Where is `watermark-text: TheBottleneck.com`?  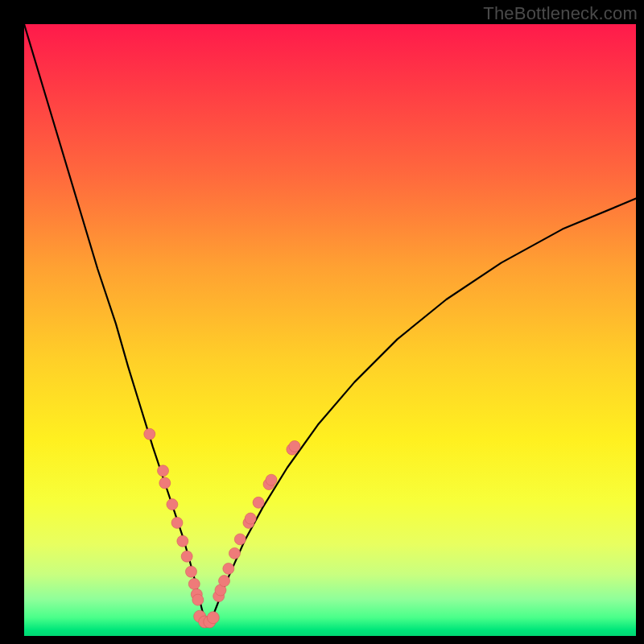
watermark-text: TheBottleneck.com is located at coordinates (560, 14).